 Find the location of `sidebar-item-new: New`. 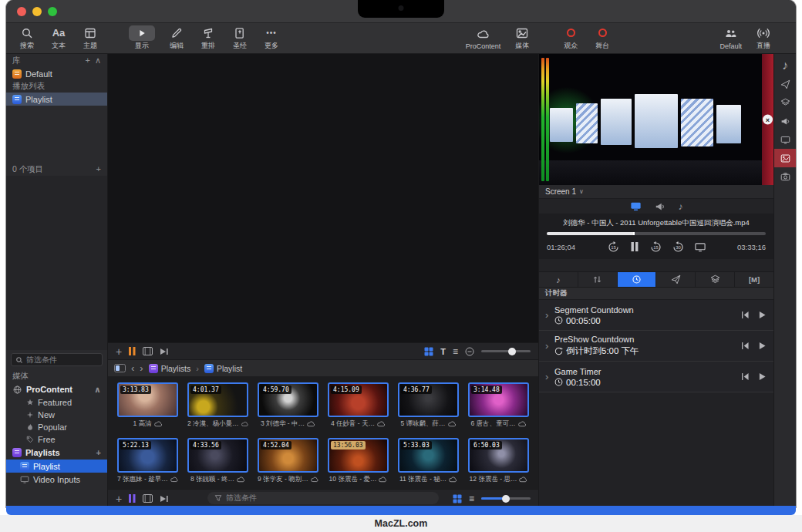

sidebar-item-new: New is located at coordinates (57, 415).